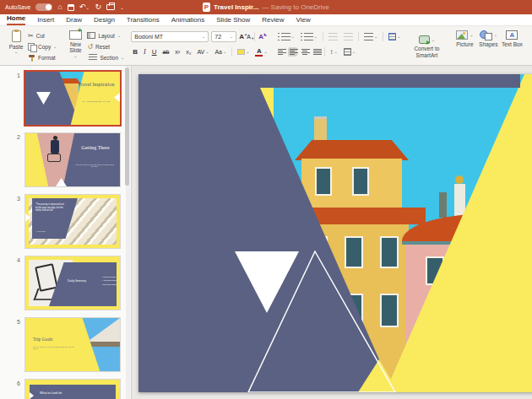  Describe the element at coordinates (105, 20) in the screenshot. I see `tab-design: Design` at that location.